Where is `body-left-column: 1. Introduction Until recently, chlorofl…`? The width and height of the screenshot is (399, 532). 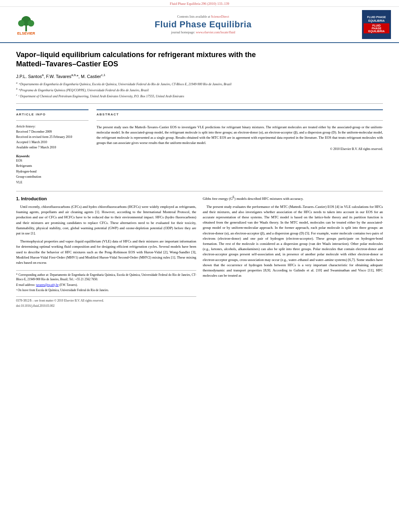
body-left-column: 1. Introduction Until recently, chlorofl… is located at coordinates (106, 252).